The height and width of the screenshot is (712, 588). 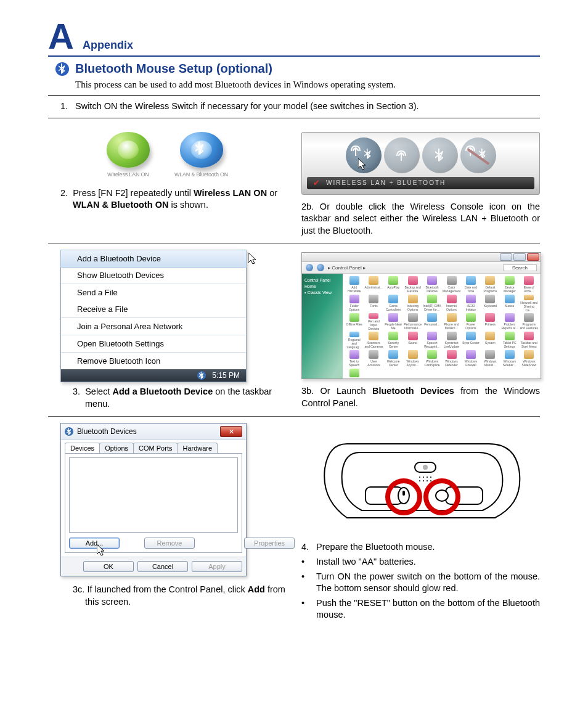 I want to click on cp-item: Security Center, so click(x=393, y=340).